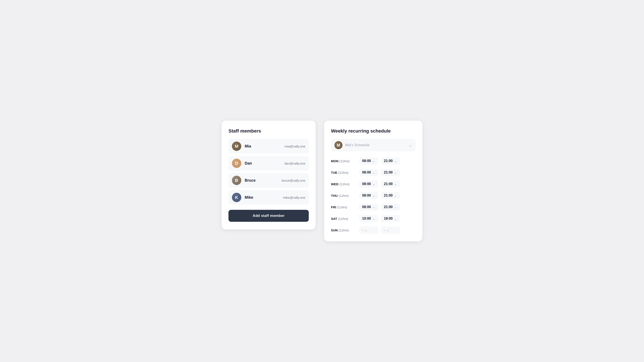  I want to click on end-time-mon: 21:00 ⌄, so click(390, 161).